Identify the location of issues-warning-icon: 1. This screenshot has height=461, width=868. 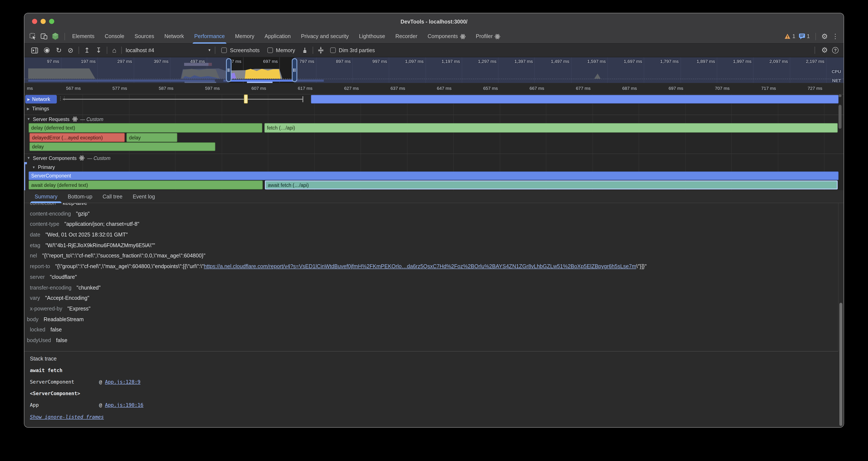
(790, 36).